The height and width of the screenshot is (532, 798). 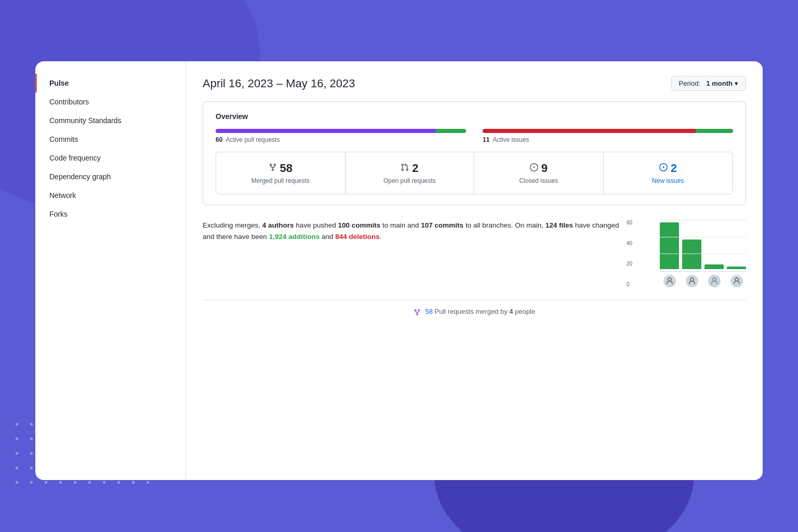 What do you see at coordinates (273, 168) in the screenshot?
I see `merge-icon` at bounding box center [273, 168].